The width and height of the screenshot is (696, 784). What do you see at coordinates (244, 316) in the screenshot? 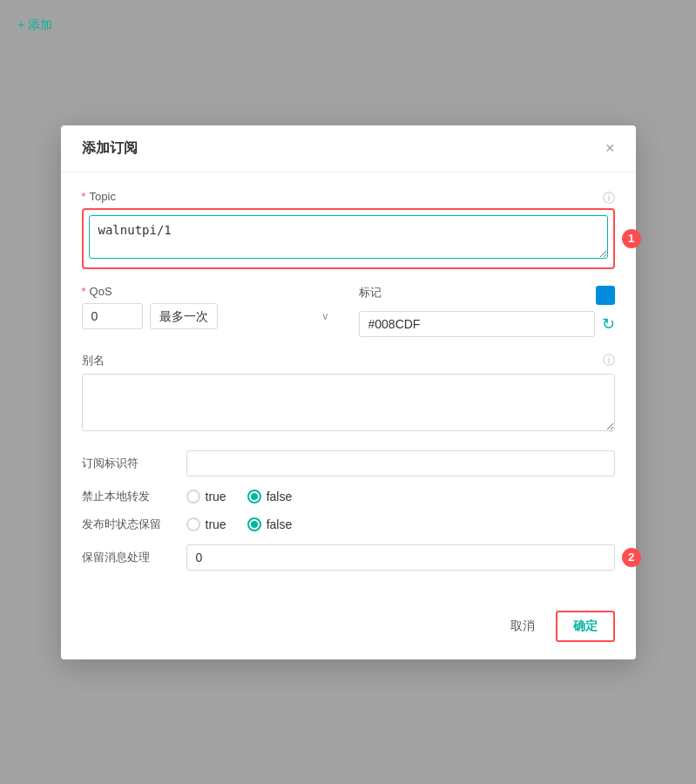
I see `qos-select-wrapper: 最多一次 至少一次 只有一次` at bounding box center [244, 316].